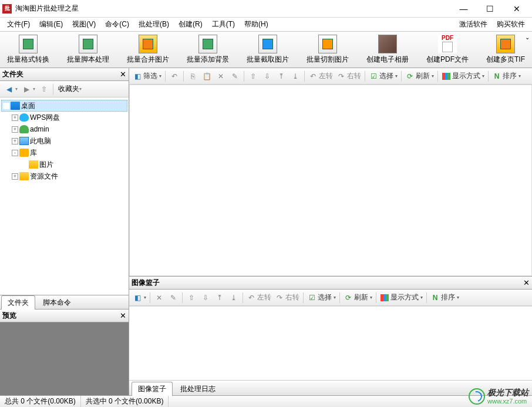 The width and height of the screenshot is (532, 407). I want to click on select-button: ☑选择▾, so click(383, 76).